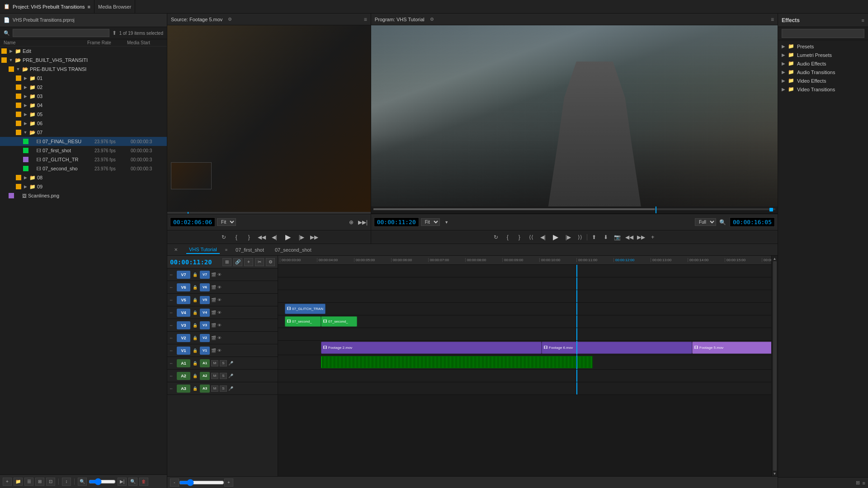 This screenshot has width=868, height=488. Describe the element at coordinates (47, 6) in the screenshot. I see `project-panel-tab: 📋 Project: VHS Prebuilt Transitions ≡` at that location.